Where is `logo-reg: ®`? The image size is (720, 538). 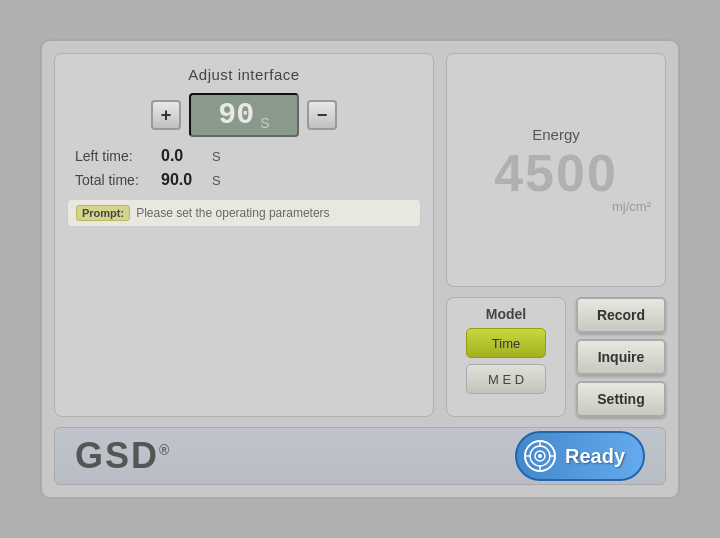 logo-reg: ® is located at coordinates (165, 450).